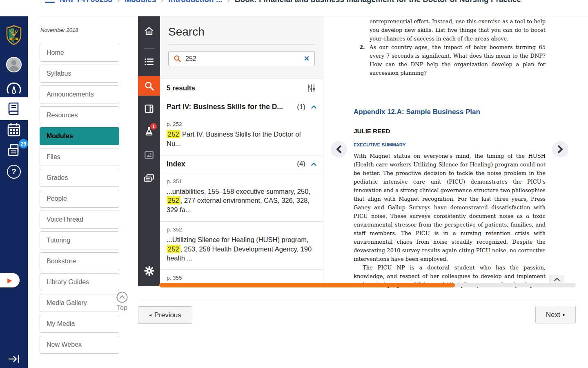 The width and height of the screenshot is (588, 368). Describe the element at coordinates (14, 359) in the screenshot. I see `expand-arrow-icon` at that location.